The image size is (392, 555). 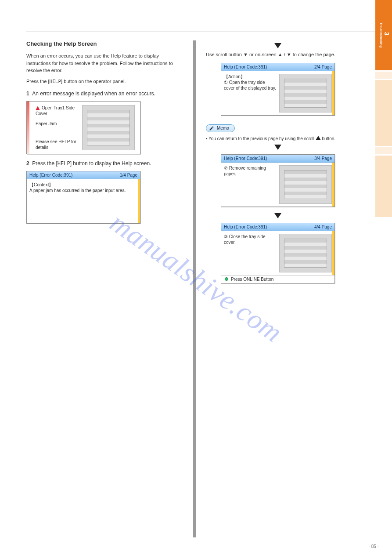 I want to click on section-heading: Checking the Help Screen, so click(x=105, y=44).